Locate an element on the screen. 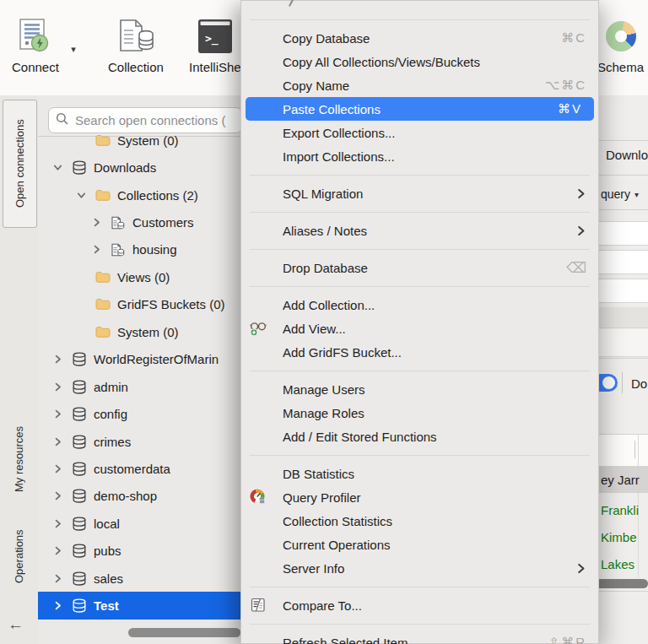  menu-item-server-info: Server Info is located at coordinates (420, 568).